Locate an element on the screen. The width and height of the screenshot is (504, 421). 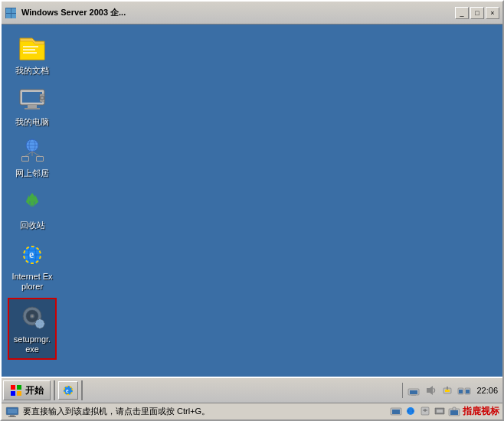
desktop-icons-container: 我的文档 is located at coordinates (32, 195).